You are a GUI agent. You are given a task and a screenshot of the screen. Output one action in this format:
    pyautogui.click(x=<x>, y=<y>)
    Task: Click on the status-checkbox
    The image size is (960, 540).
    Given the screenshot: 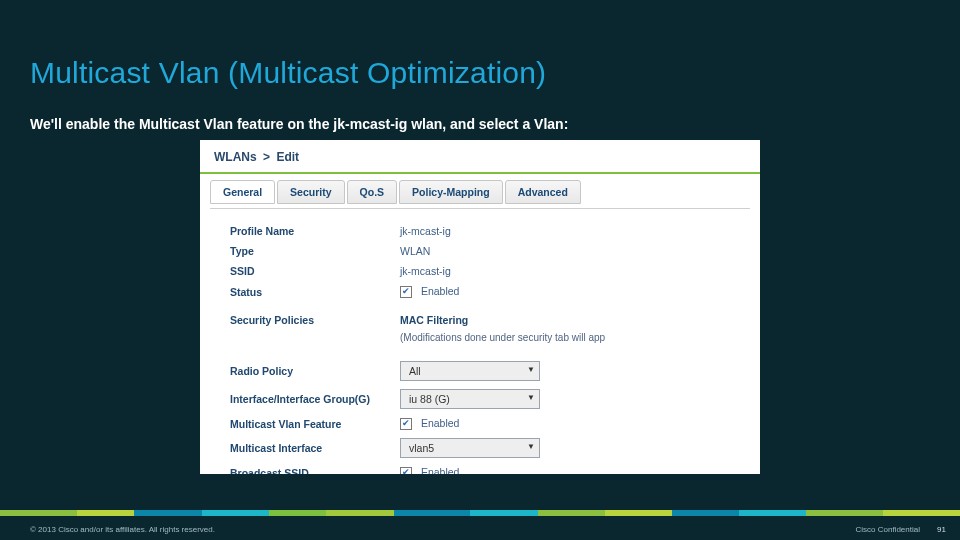 What is the action you would take?
    pyautogui.click(x=406, y=292)
    